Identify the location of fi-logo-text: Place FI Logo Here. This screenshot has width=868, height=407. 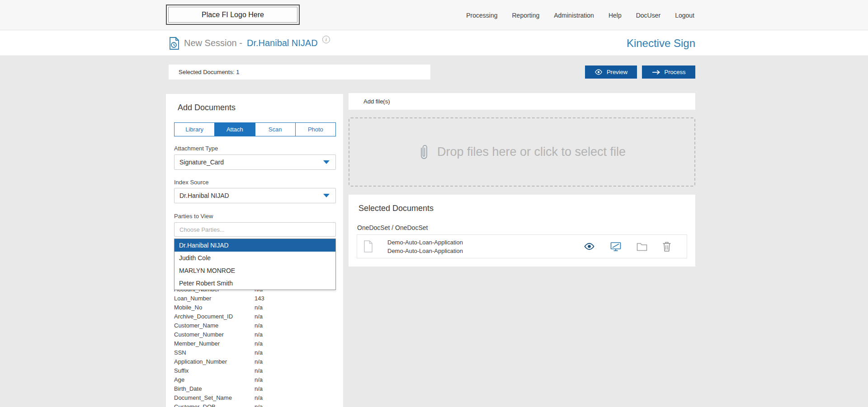
(233, 15).